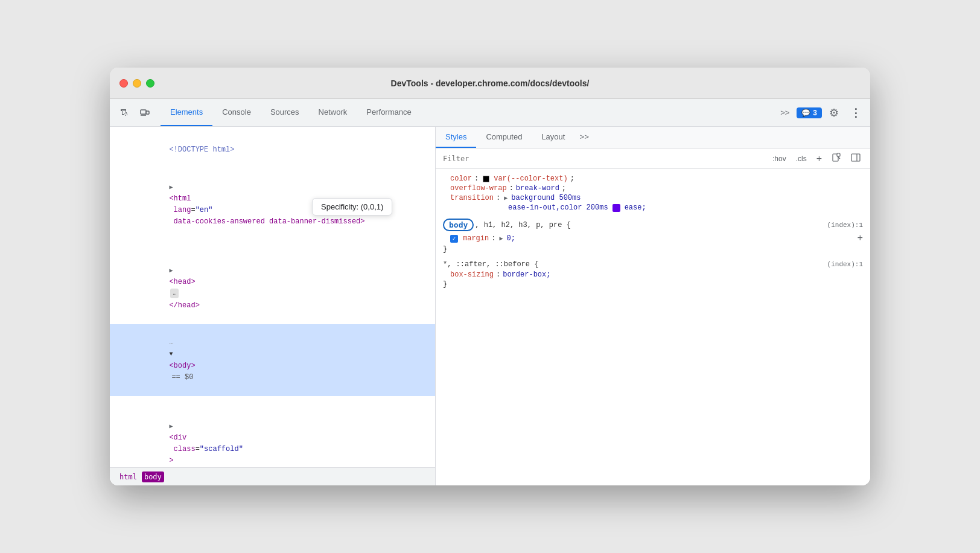 The width and height of the screenshot is (980, 553). What do you see at coordinates (806, 113) in the screenshot?
I see `notification-icon: 💬` at bounding box center [806, 113].